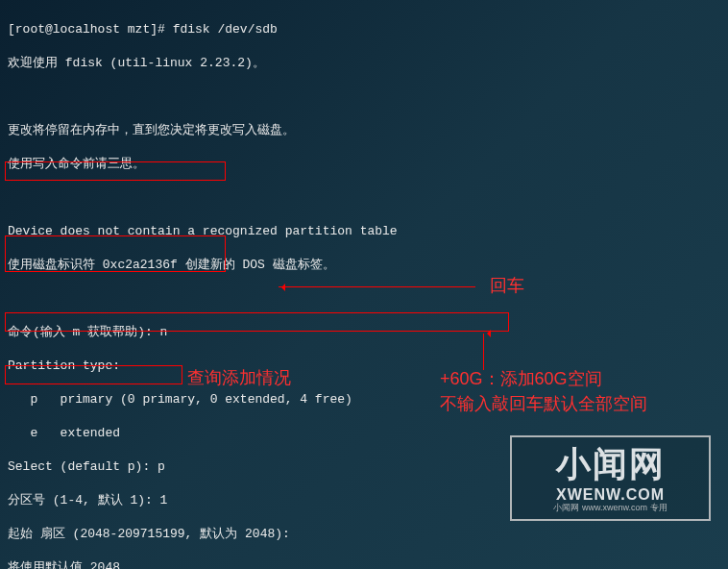  I want to click on annotation-size-1: +60G：添加60G空间, so click(521, 379).